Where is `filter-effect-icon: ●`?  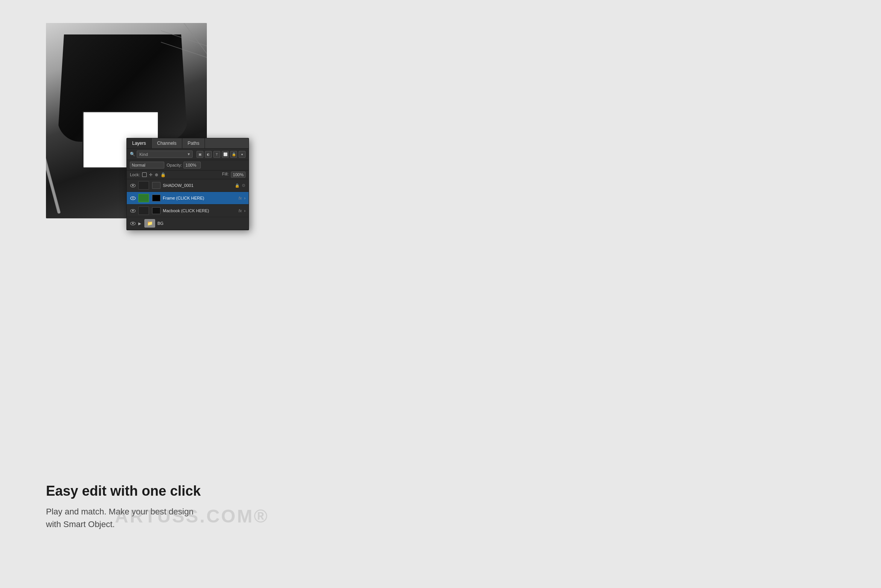 filter-effect-icon: ● is located at coordinates (242, 154).